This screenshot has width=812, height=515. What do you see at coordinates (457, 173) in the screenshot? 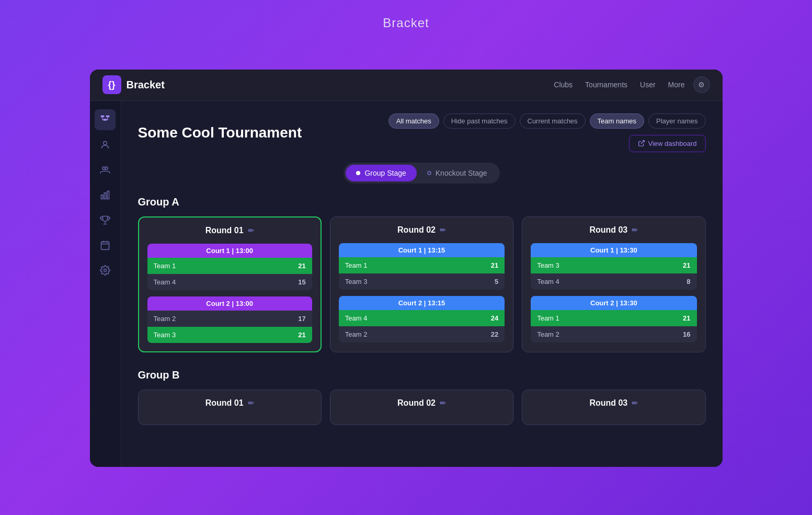
I see `tab-knockout-stage: Knockout Stage` at bounding box center [457, 173].